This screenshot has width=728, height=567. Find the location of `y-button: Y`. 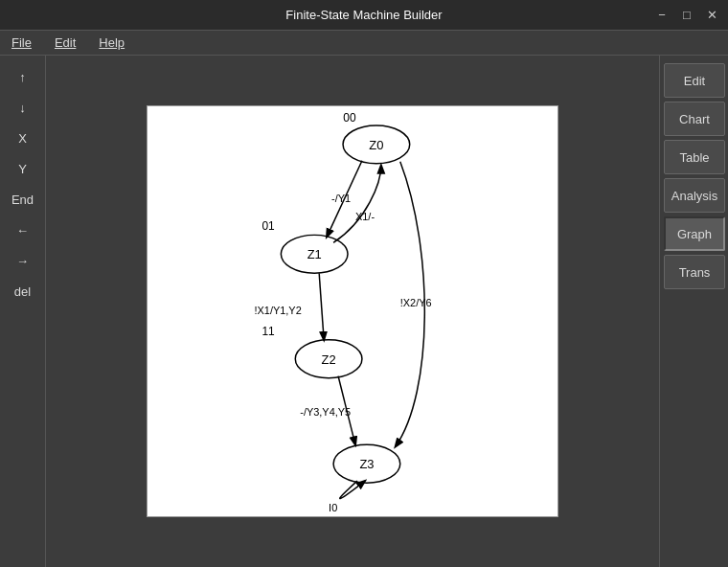

y-button: Y is located at coordinates (23, 169).